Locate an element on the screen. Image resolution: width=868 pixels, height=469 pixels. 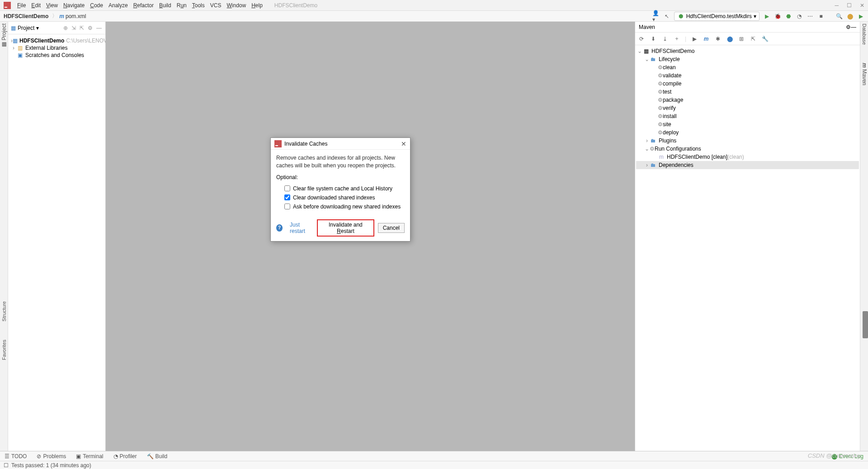
checkbox-ask-before-download: Ask before downloading new shared indexe… is located at coordinates (340, 207).